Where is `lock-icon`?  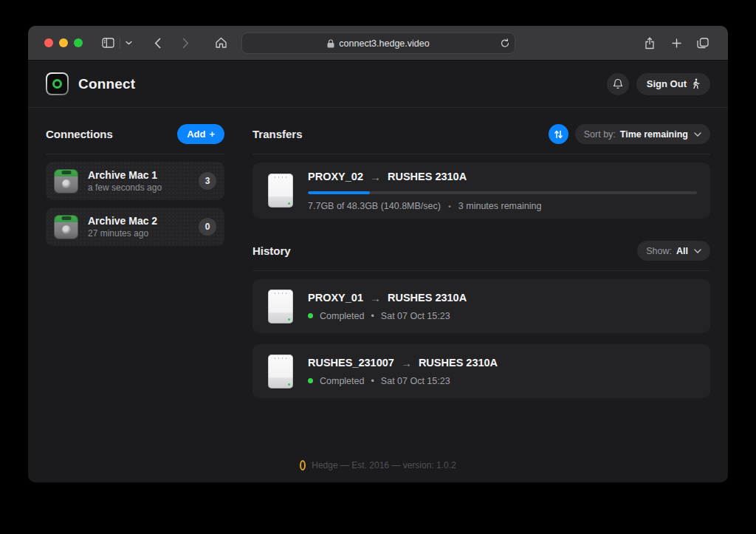 lock-icon is located at coordinates (331, 44).